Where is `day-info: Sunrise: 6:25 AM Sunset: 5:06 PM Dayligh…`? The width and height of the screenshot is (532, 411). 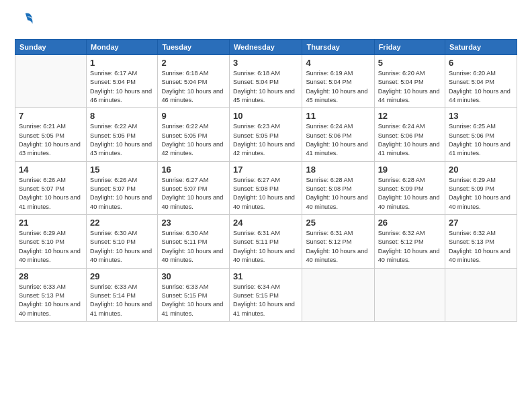 day-info: Sunrise: 6:25 AM Sunset: 5:06 PM Dayligh… is located at coordinates (481, 140).